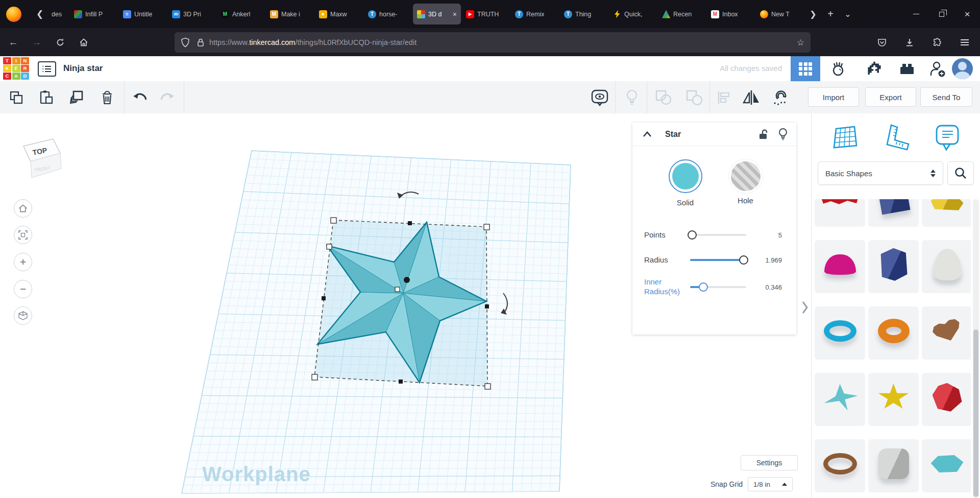  Describe the element at coordinates (916, 14) in the screenshot. I see `minimize-button` at that location.